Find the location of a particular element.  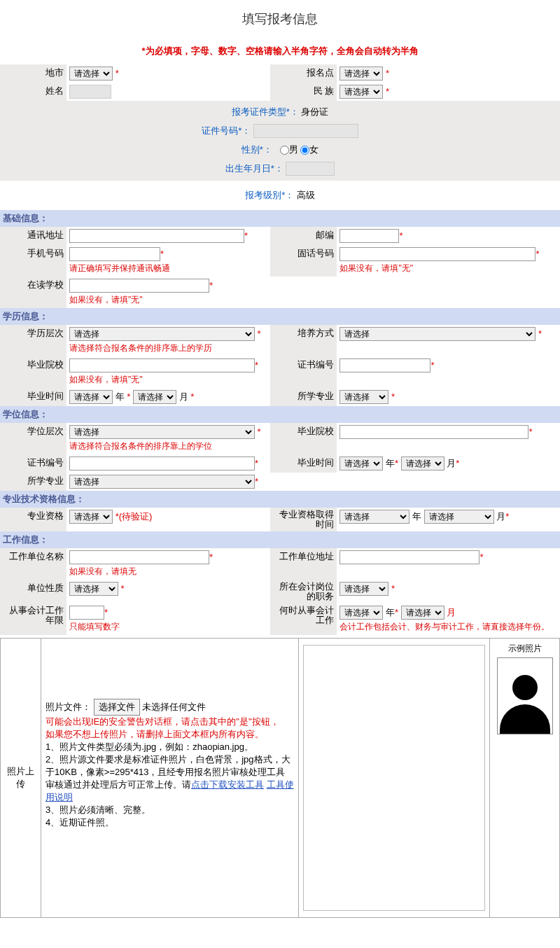

upload-rule2: 2、照片源文件要求是标准证件照片，白色背景，jpg格式，大于10KB，像素>=2… is located at coordinates (169, 779).